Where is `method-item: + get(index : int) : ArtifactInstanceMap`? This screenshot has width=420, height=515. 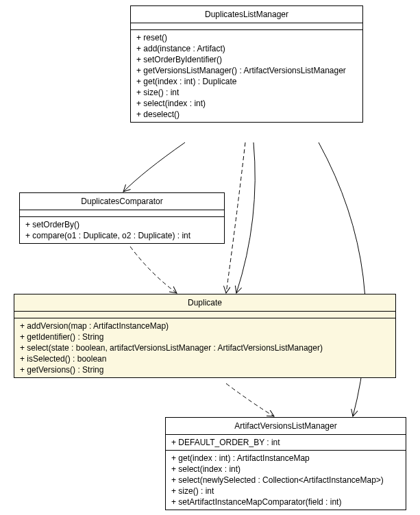 method-item: + get(index : int) : ArtifactInstanceMap is located at coordinates (286, 458).